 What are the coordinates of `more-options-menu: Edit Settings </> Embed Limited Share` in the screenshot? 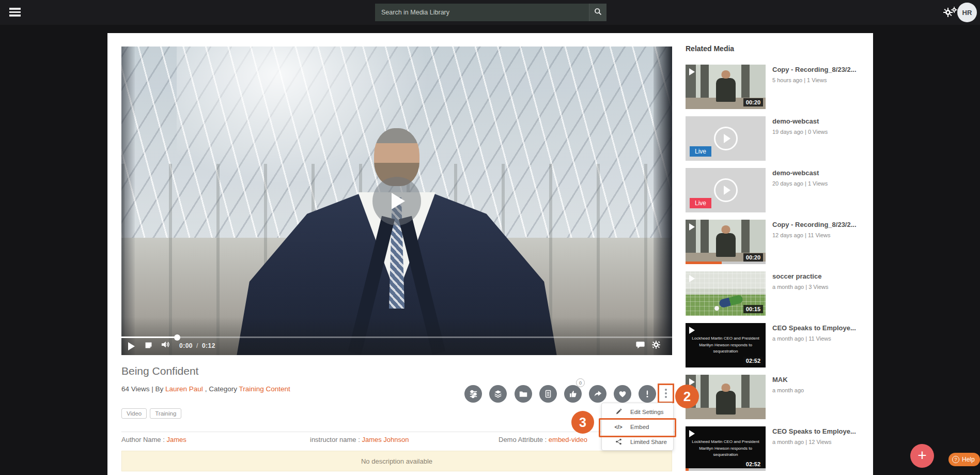 It's located at (637, 427).